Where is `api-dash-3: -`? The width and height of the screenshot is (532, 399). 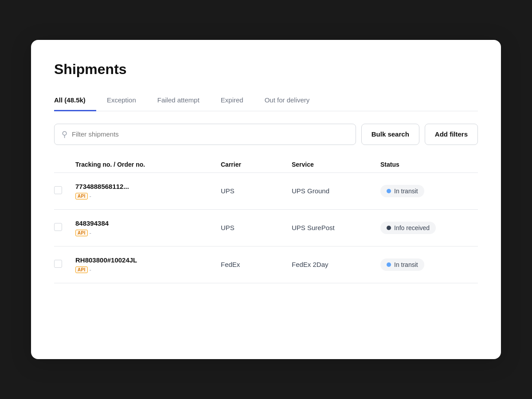
api-dash-3: - is located at coordinates (90, 270).